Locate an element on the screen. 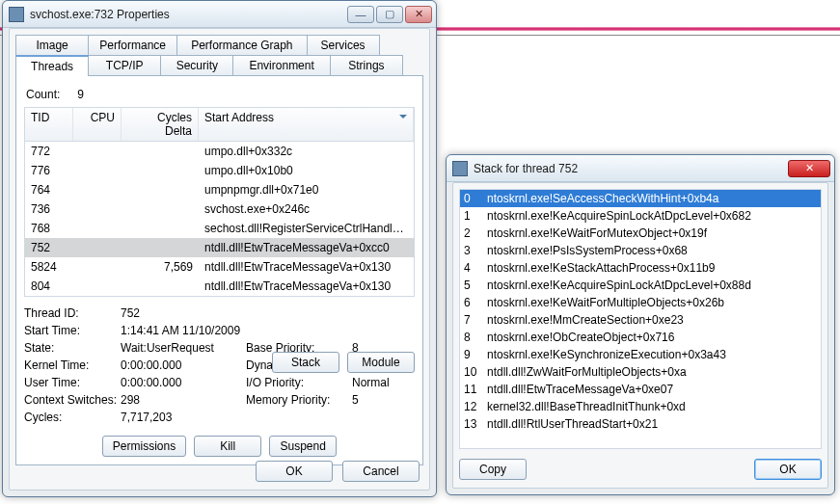 This screenshot has width=840, height=504. window-title: svchost.exe:732 Properties is located at coordinates (189, 14).